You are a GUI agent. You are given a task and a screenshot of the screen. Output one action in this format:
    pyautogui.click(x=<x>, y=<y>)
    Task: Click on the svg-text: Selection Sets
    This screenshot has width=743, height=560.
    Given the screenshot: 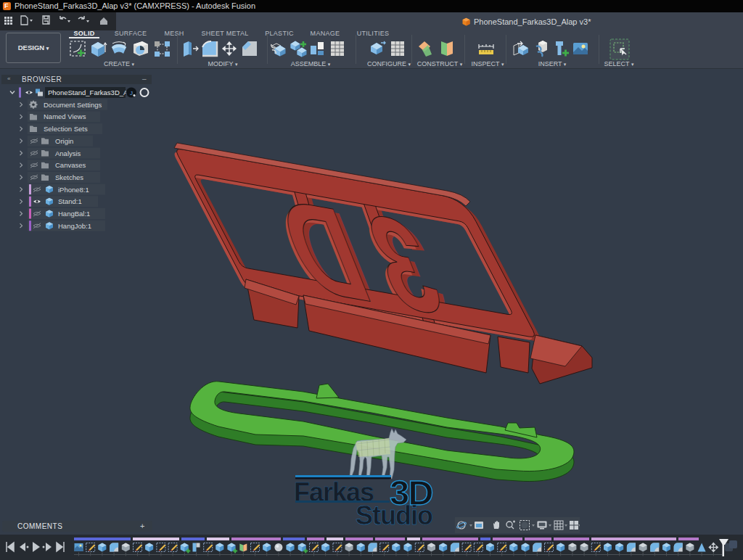 What is the action you would take?
    pyautogui.click(x=65, y=129)
    